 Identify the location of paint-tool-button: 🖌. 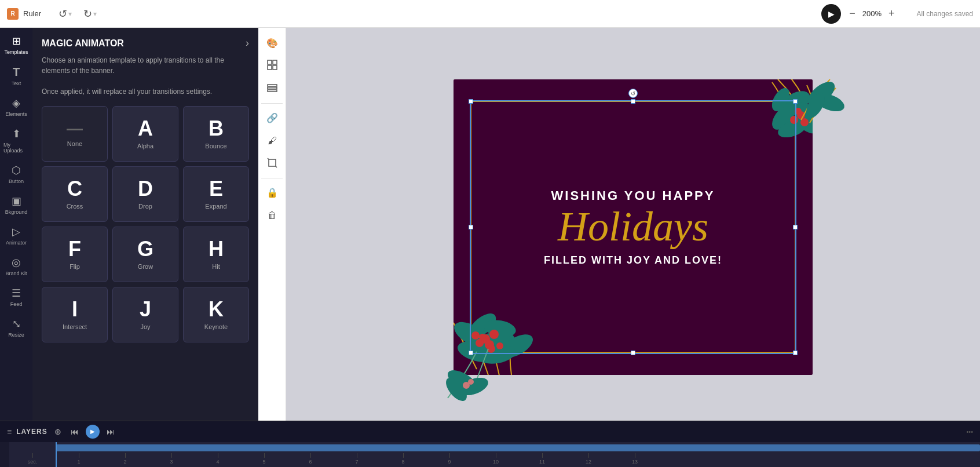
(272, 141).